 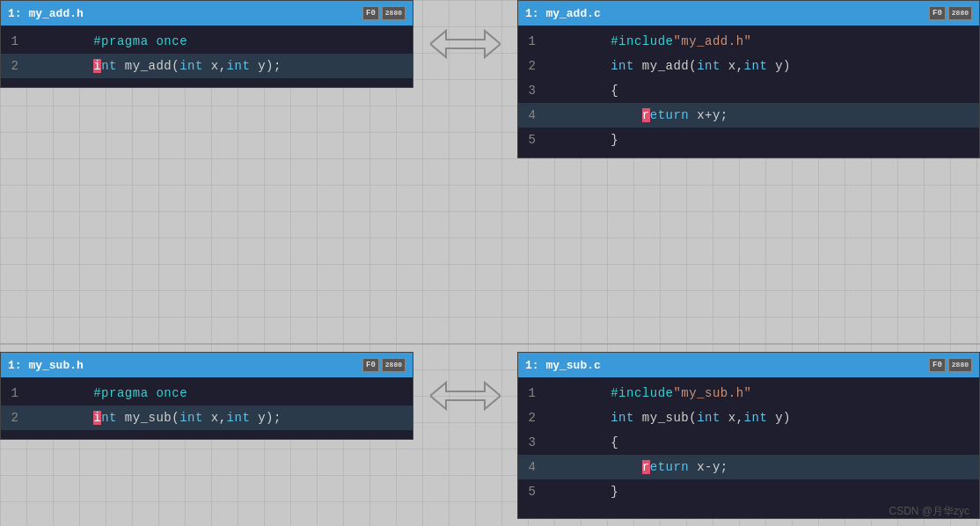 What do you see at coordinates (153, 66) in the screenshot?
I see `code-content-2-top-left: int my_add(int x,int y);` at bounding box center [153, 66].